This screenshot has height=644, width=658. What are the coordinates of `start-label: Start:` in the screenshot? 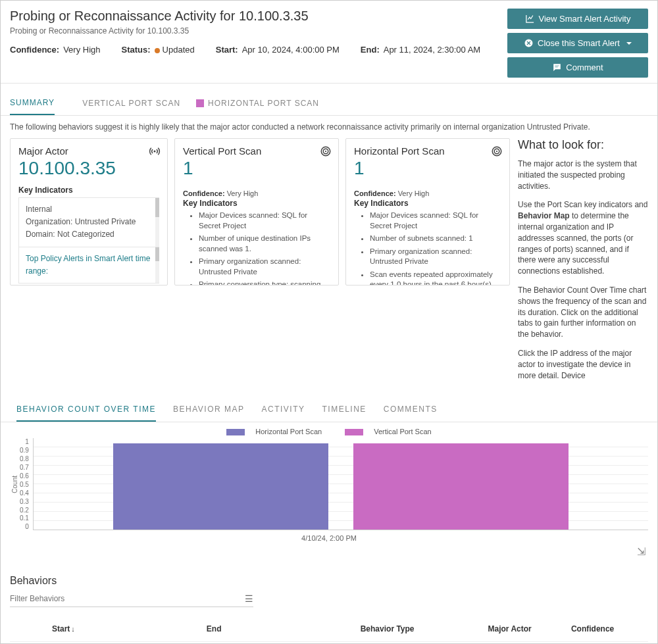 It's located at (227, 50).